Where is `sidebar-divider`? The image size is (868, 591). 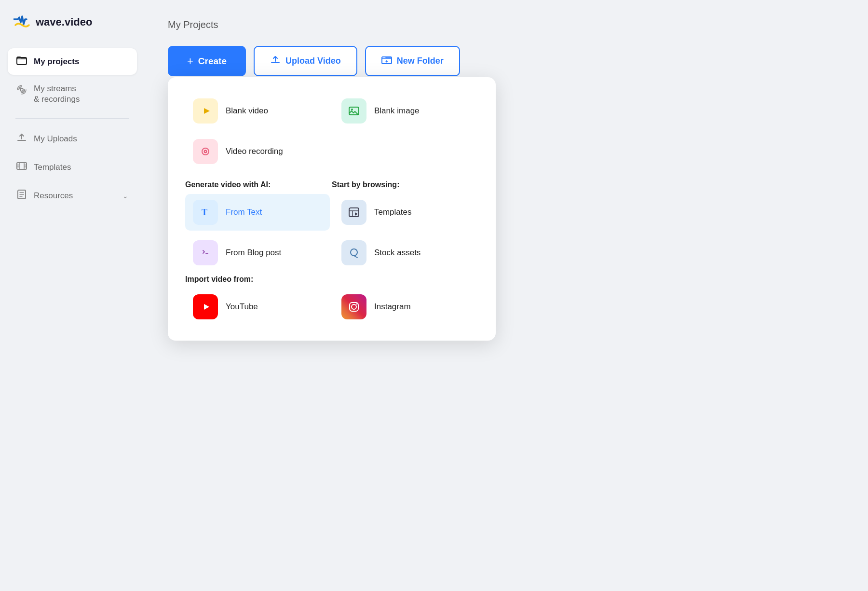
sidebar-divider is located at coordinates (72, 119).